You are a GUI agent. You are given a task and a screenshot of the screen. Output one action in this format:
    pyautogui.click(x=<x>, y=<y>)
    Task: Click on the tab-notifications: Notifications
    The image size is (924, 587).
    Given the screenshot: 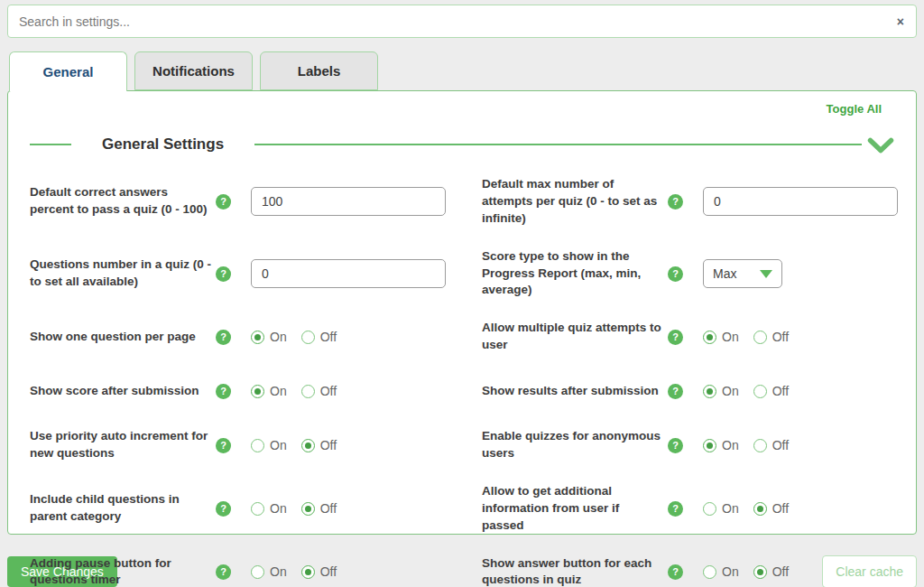 What is the action you would take?
    pyautogui.click(x=193, y=70)
    